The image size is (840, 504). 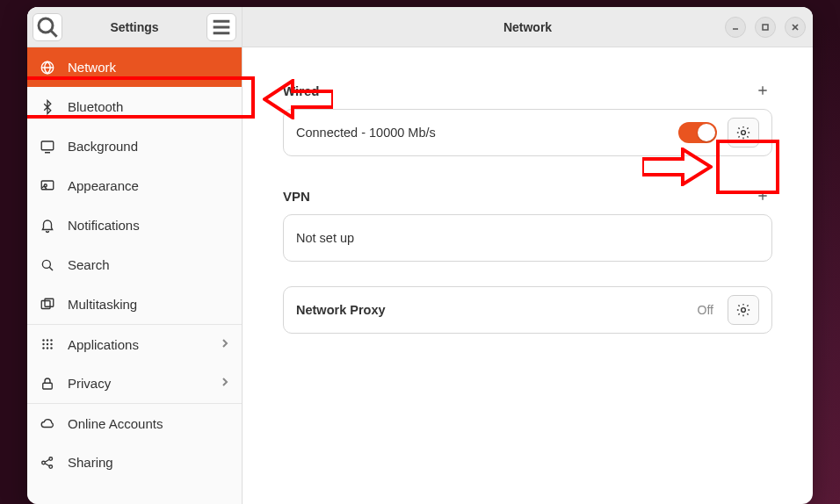 What do you see at coordinates (90, 383) in the screenshot?
I see `sidebar-item-label: Privacy` at bounding box center [90, 383].